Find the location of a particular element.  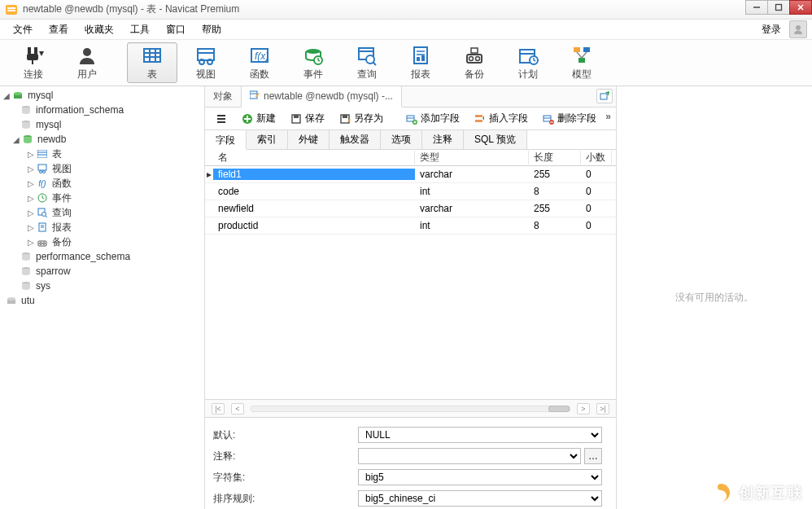

tree-item-tables: ▷ 表 is located at coordinates (103, 154).